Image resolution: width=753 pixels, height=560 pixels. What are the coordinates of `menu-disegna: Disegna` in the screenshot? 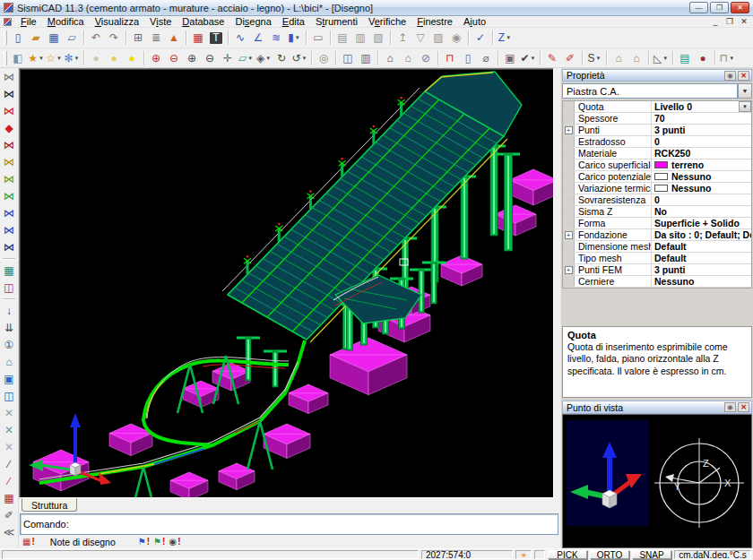 It's located at (253, 22).